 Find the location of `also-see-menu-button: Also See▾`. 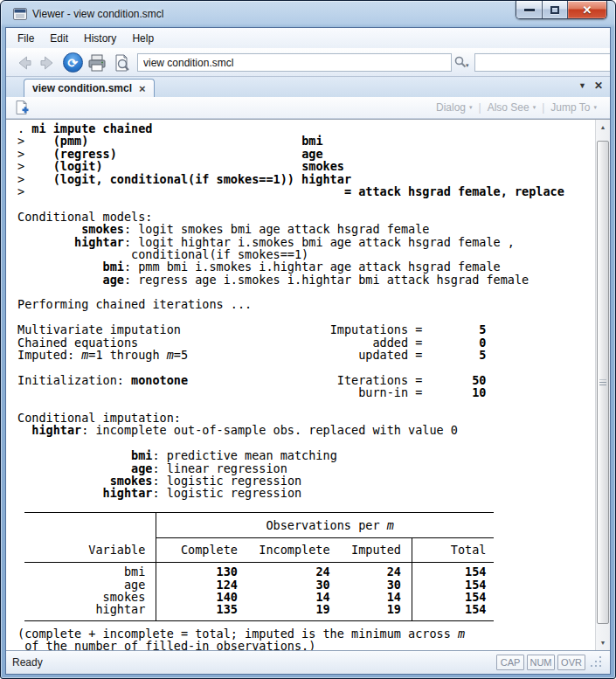

also-see-menu-button: Also See▾ is located at coordinates (512, 107).